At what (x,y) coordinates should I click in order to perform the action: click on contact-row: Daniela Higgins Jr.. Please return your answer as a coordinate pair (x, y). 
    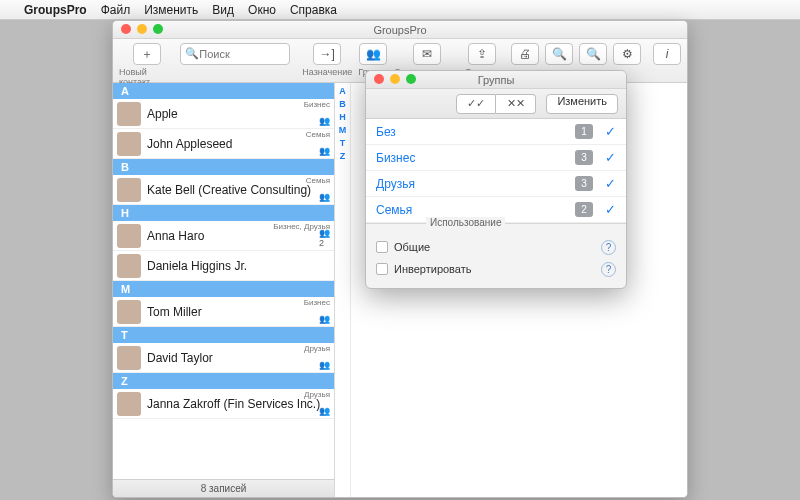
    Looking at the image, I should click on (224, 266).